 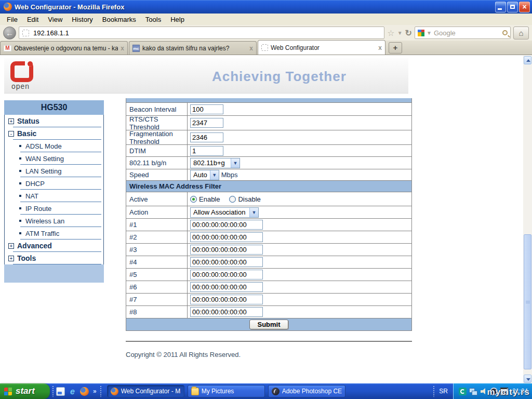 I want to click on beacon-interval-input, so click(x=207, y=109).